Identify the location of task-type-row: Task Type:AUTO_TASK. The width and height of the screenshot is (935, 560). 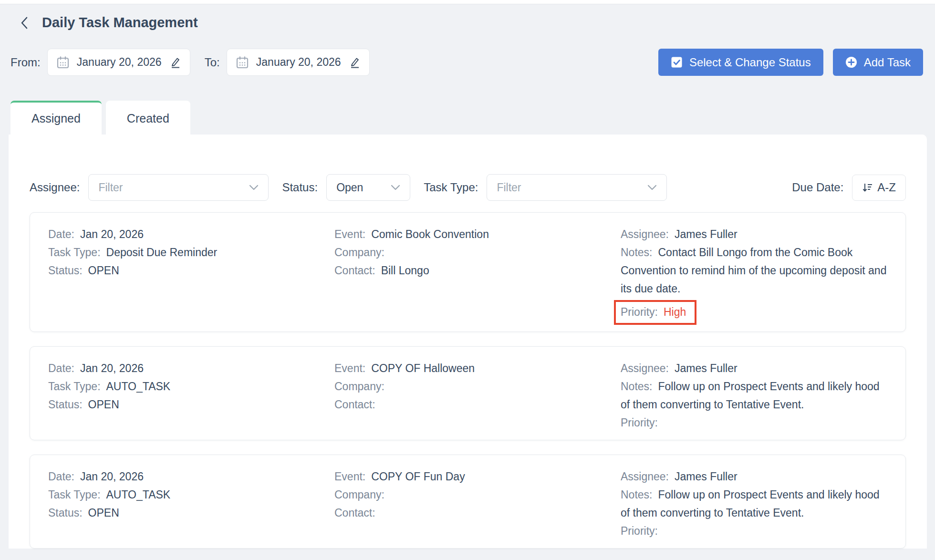
(191, 495).